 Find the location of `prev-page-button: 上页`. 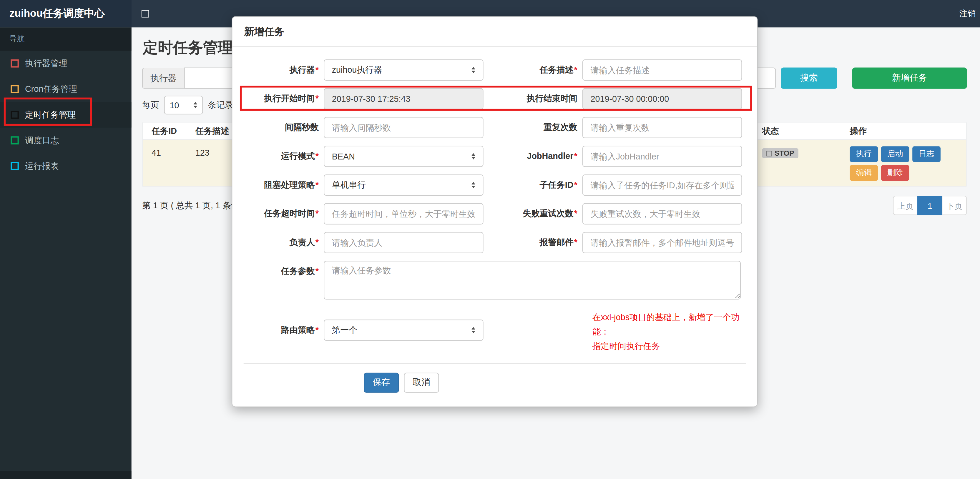

prev-page-button: 上页 is located at coordinates (905, 205).